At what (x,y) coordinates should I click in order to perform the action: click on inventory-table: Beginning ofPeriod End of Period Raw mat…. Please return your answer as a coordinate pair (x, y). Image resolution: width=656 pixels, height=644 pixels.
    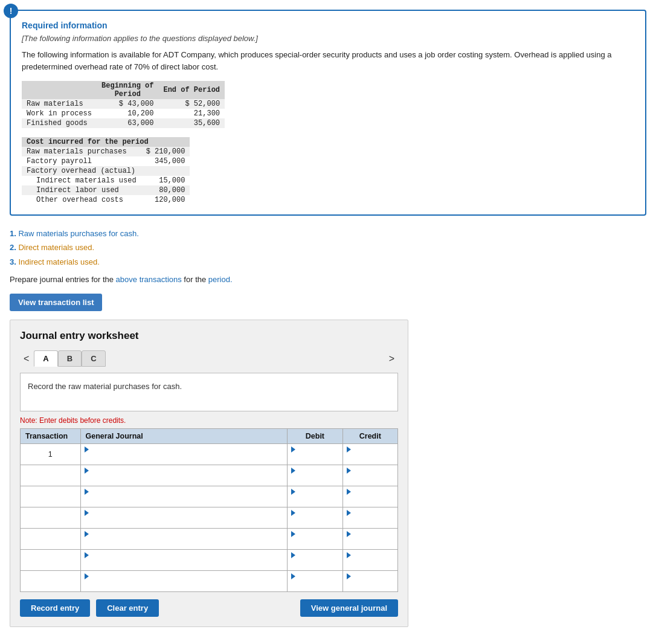
    Looking at the image, I should click on (123, 105).